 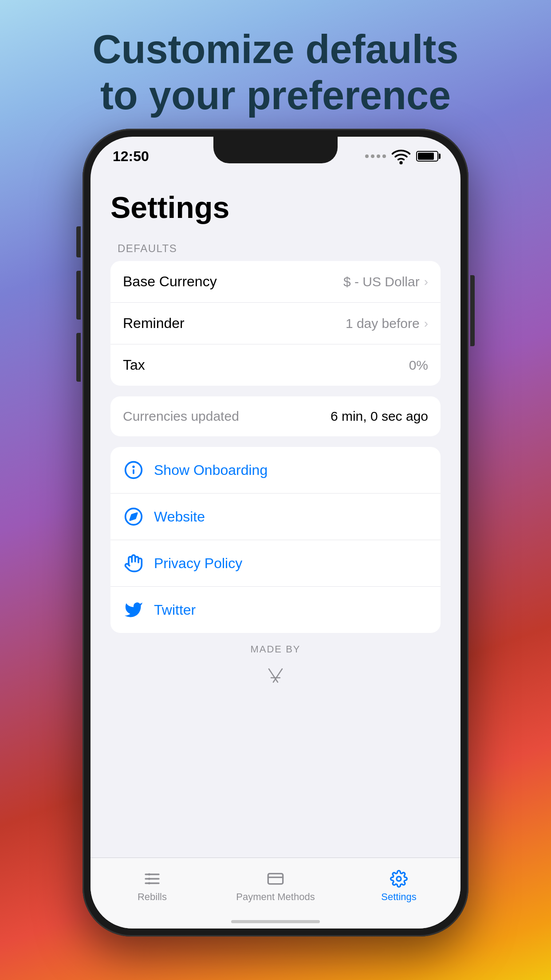 I want to click on page-background: Customize defaults to your preference 12…, so click(x=276, y=68).